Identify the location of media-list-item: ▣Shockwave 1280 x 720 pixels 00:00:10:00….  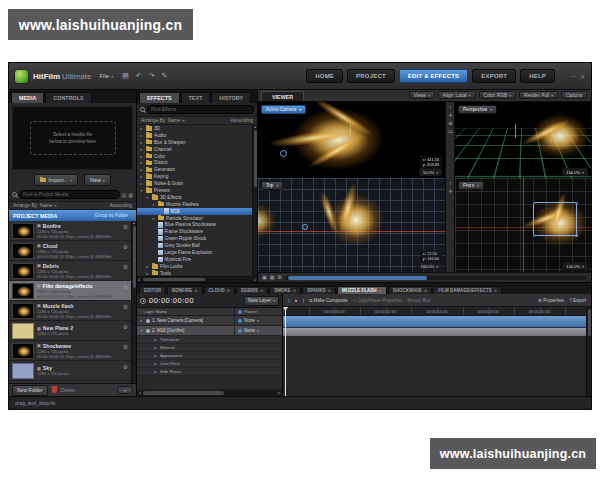
(72, 351).